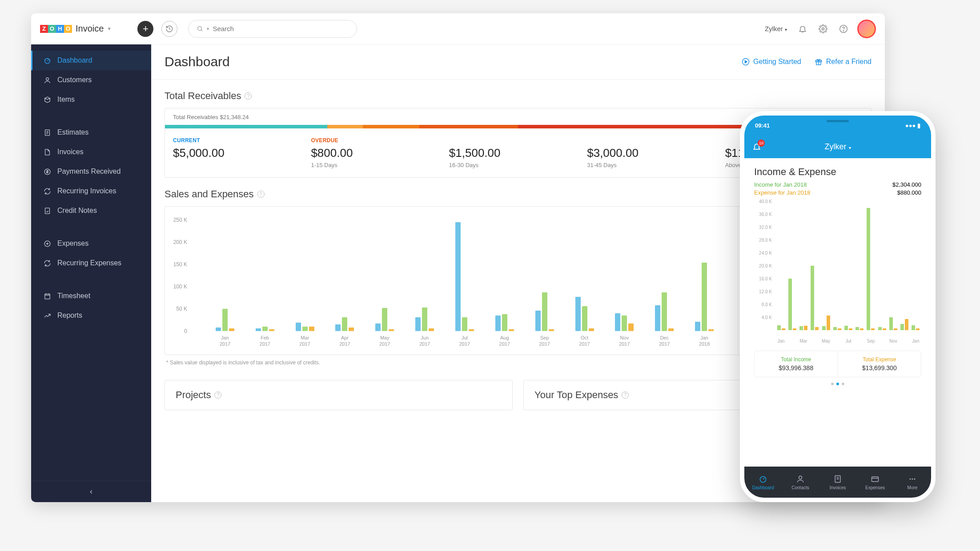 The image size is (980, 551). What do you see at coordinates (843, 29) in the screenshot?
I see `help-button` at bounding box center [843, 29].